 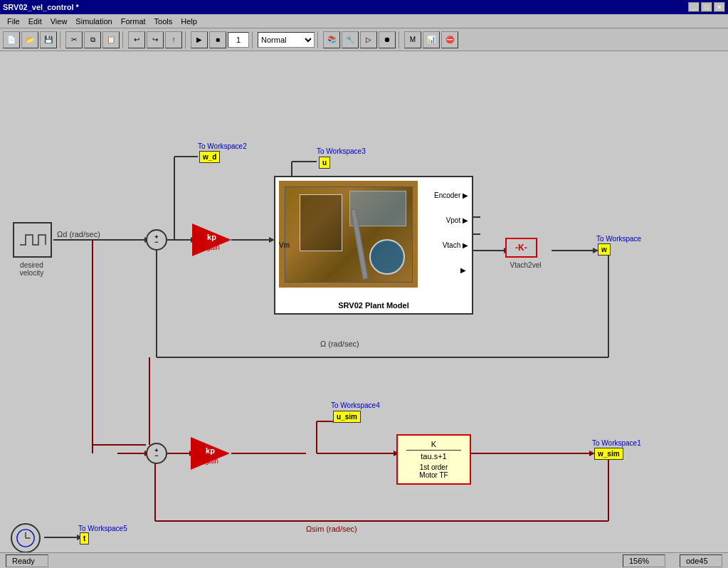 What do you see at coordinates (364, 7) in the screenshot?
I see `titlebar: SRV02_vel_control * _ □ ×` at bounding box center [364, 7].